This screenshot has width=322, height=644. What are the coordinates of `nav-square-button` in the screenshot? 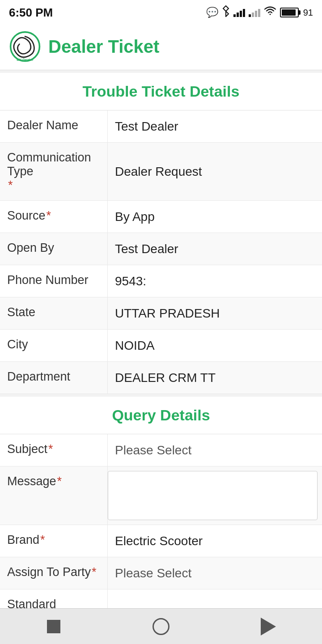 It's located at (54, 627).